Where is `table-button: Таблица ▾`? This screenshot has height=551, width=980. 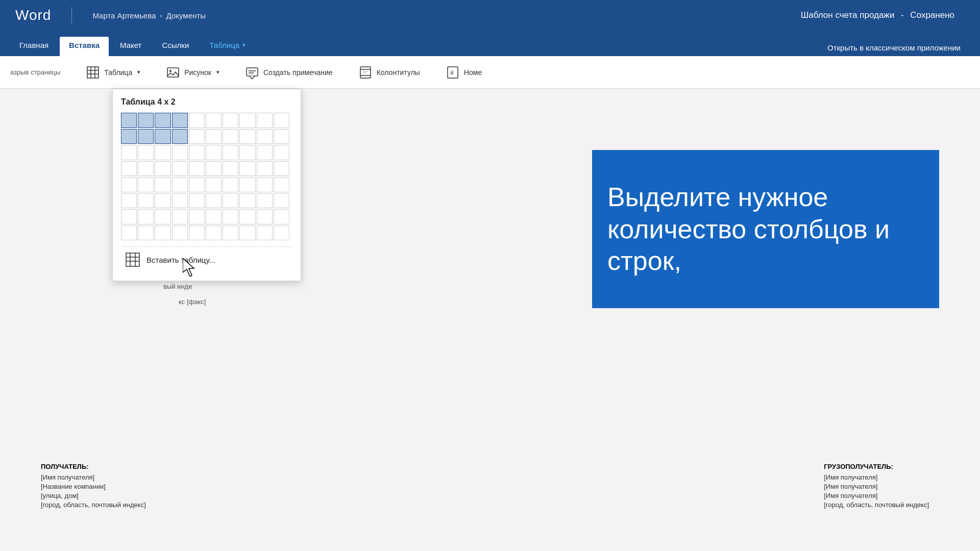
table-button: Таблица ▾ is located at coordinates (113, 72).